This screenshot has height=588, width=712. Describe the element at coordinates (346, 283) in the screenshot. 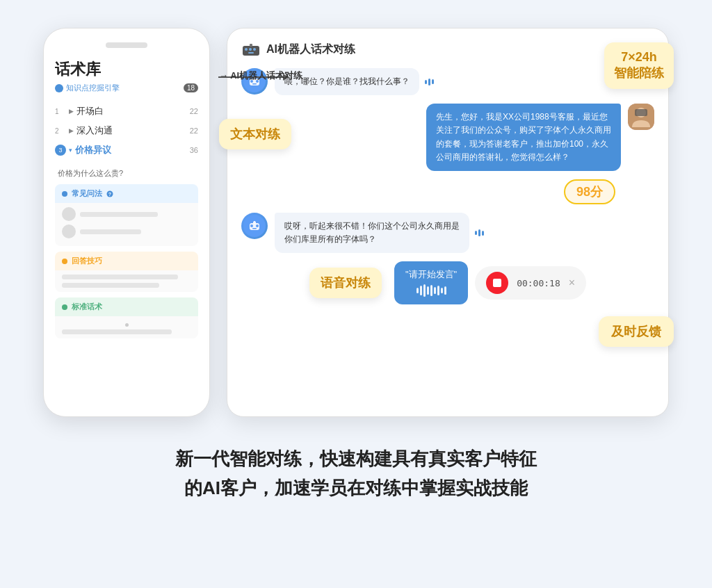

I see `badge-voice-practice: 语音对练` at that location.